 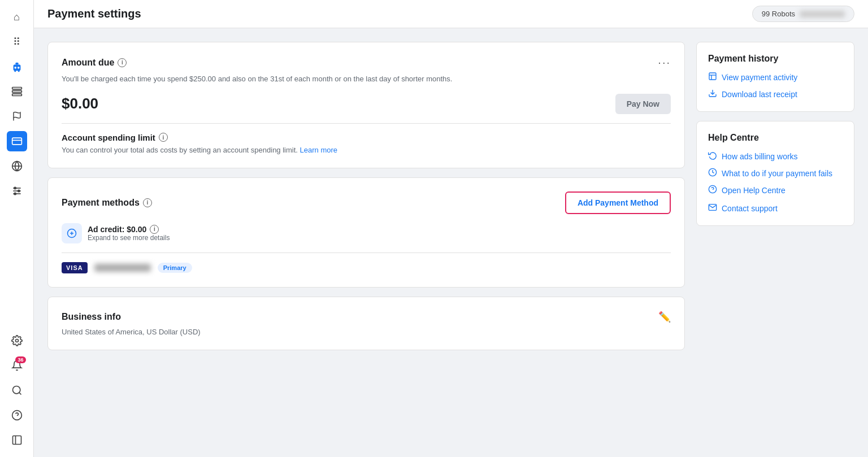 I want to click on payment-nav-icon, so click(x=17, y=141).